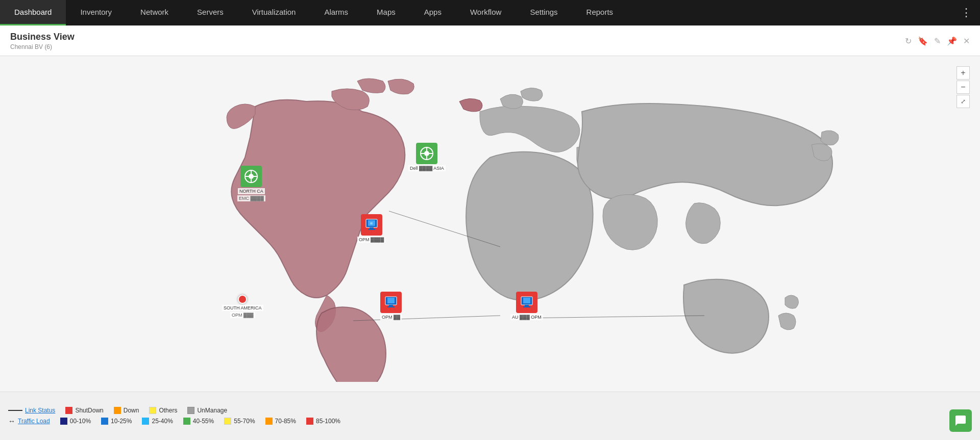 Image resolution: width=980 pixels, height=440 pixels. What do you see at coordinates (486, 13) in the screenshot?
I see `nav-workflow: Workflow` at bounding box center [486, 13].